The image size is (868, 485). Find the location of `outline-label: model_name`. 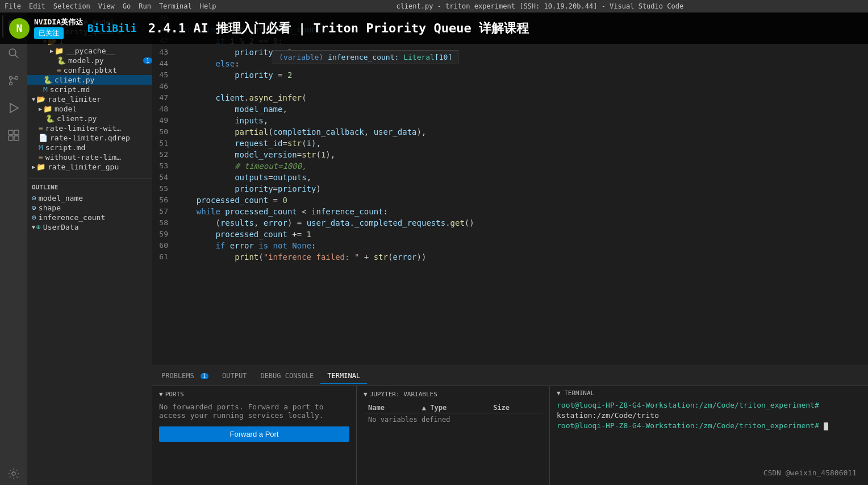

outline-label: model_name is located at coordinates (61, 198).